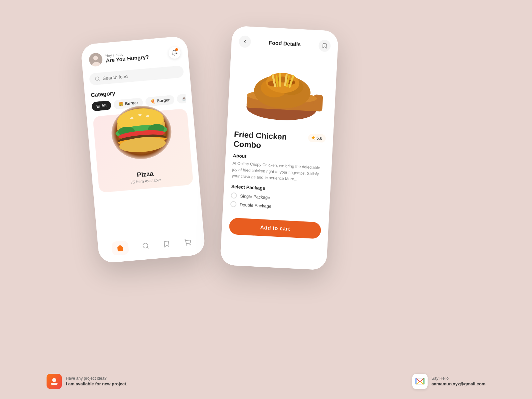  I want to click on credit-left: Have any project idea? I am available fo…, so click(87, 381).